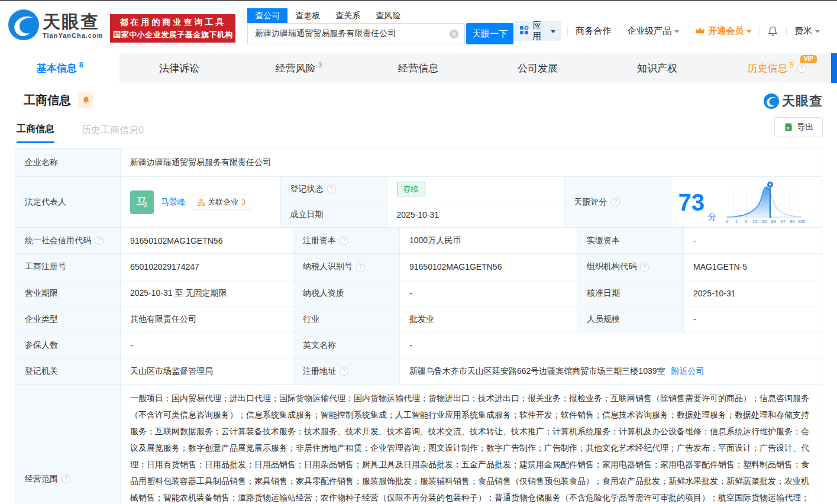  What do you see at coordinates (476, 189) in the screenshot?
I see `reg-status-cell: 存续` at bounding box center [476, 189].